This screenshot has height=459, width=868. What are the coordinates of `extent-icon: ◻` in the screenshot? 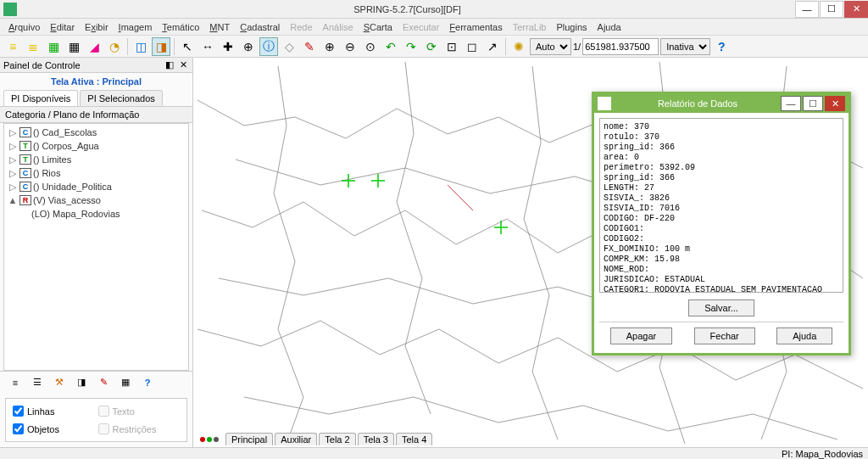 It's located at (472, 47).